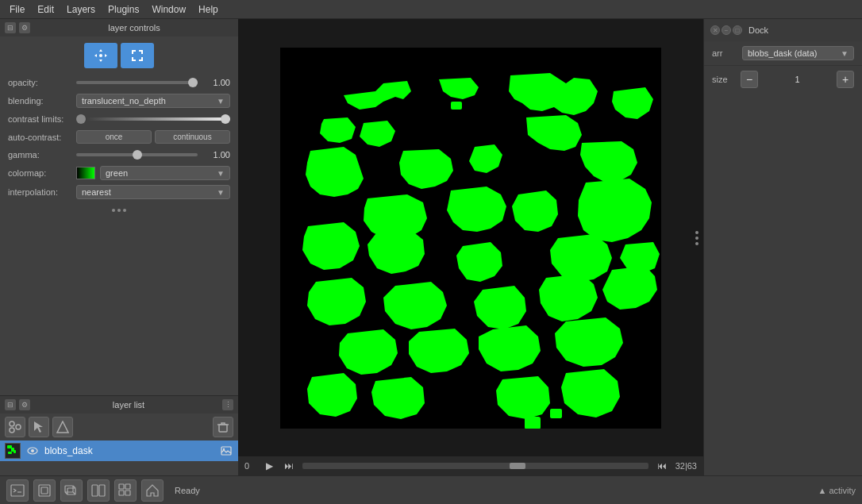  Describe the element at coordinates (81, 119) in the screenshot. I see `contrast-min-thumb` at that location.